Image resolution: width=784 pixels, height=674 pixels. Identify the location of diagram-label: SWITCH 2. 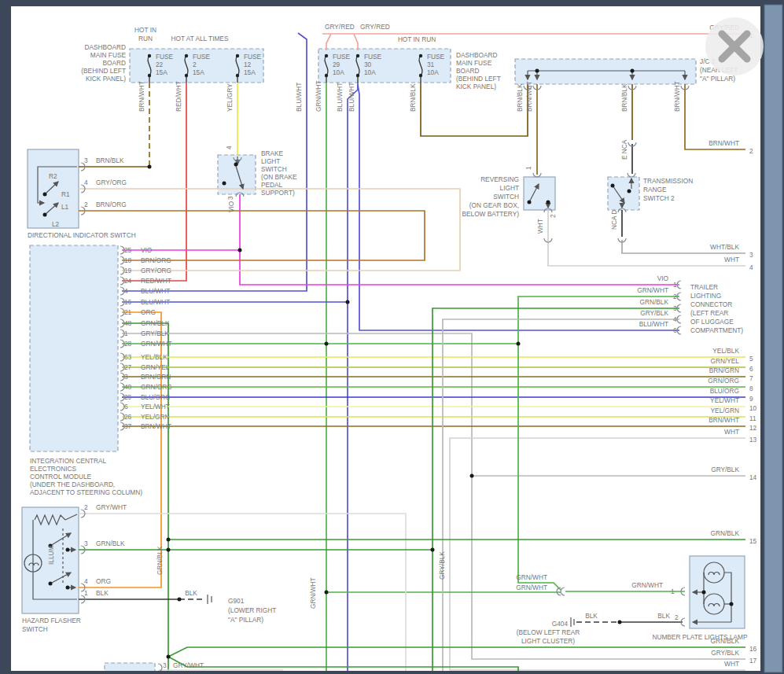
(659, 198).